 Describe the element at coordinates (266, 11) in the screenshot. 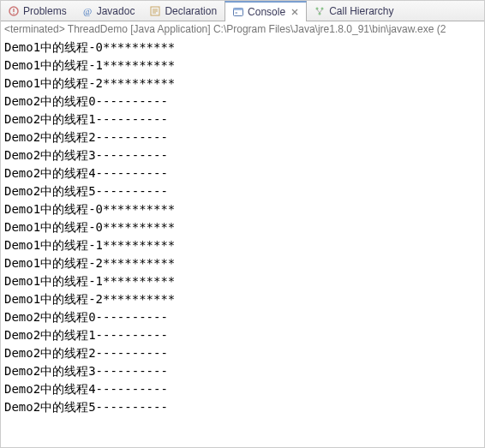

I see `tab-console: Console` at that location.